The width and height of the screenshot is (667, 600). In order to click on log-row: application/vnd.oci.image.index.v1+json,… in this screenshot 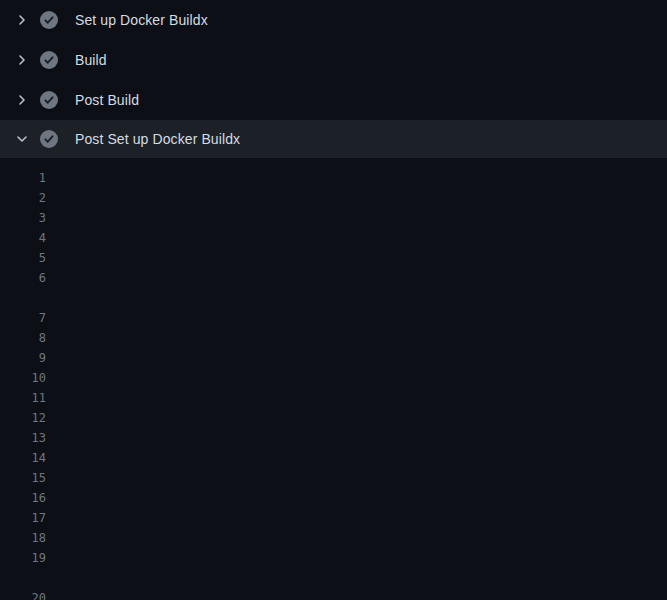, I will do `click(334, 578)`.